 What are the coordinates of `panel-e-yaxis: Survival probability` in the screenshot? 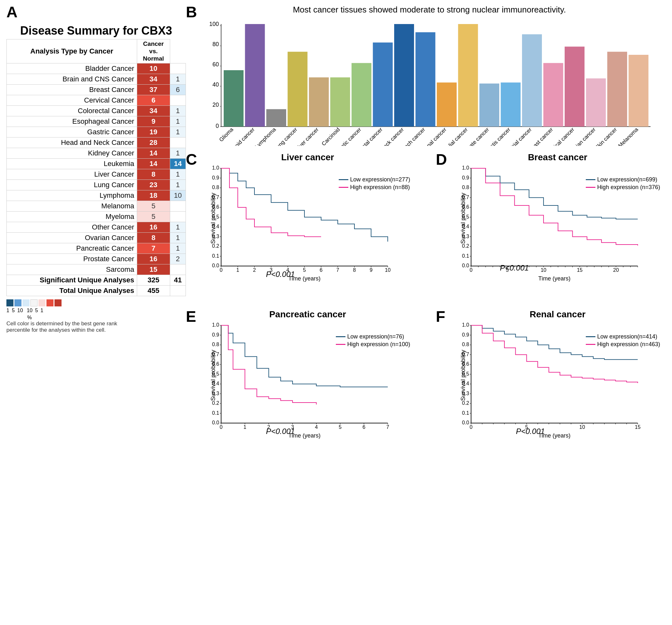 It's located at (213, 375).